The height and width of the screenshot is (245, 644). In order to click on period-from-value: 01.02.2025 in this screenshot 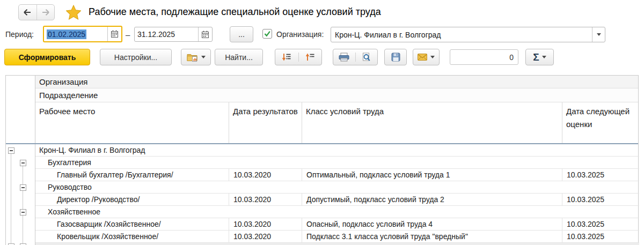, I will do `click(76, 34)`.